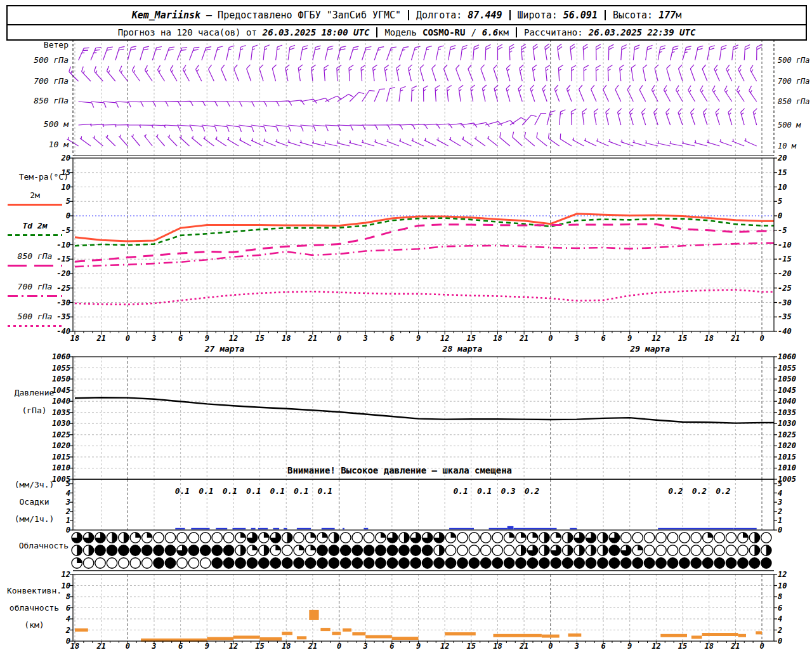  I want to click on svg-text: -20, so click(785, 274).